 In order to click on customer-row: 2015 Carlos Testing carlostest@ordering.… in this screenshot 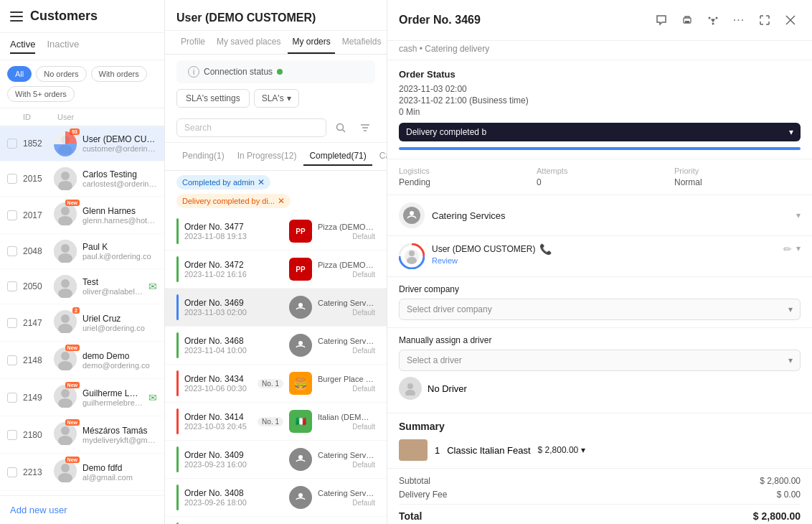, I will do `click(82, 179)`.